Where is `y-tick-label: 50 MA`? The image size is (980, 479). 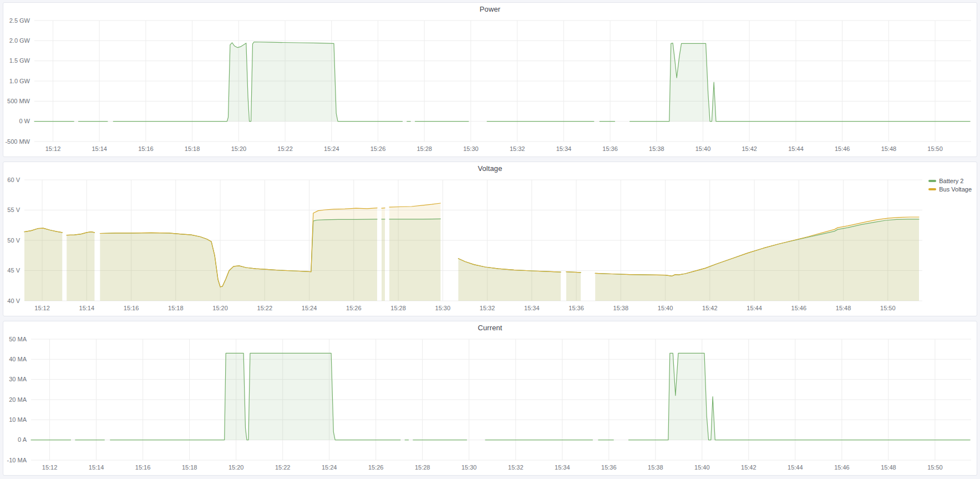 y-tick-label: 50 MA is located at coordinates (18, 339).